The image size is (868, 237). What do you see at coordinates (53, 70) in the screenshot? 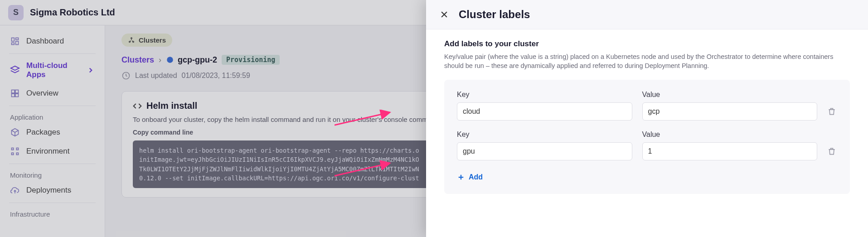
I see `sidebar-label: Multi-cloud Apps` at bounding box center [53, 70].